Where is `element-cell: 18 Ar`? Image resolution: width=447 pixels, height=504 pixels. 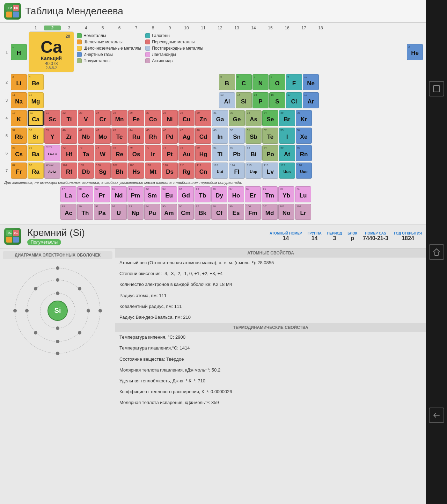 element-cell: 18 Ar is located at coordinates (311, 100).